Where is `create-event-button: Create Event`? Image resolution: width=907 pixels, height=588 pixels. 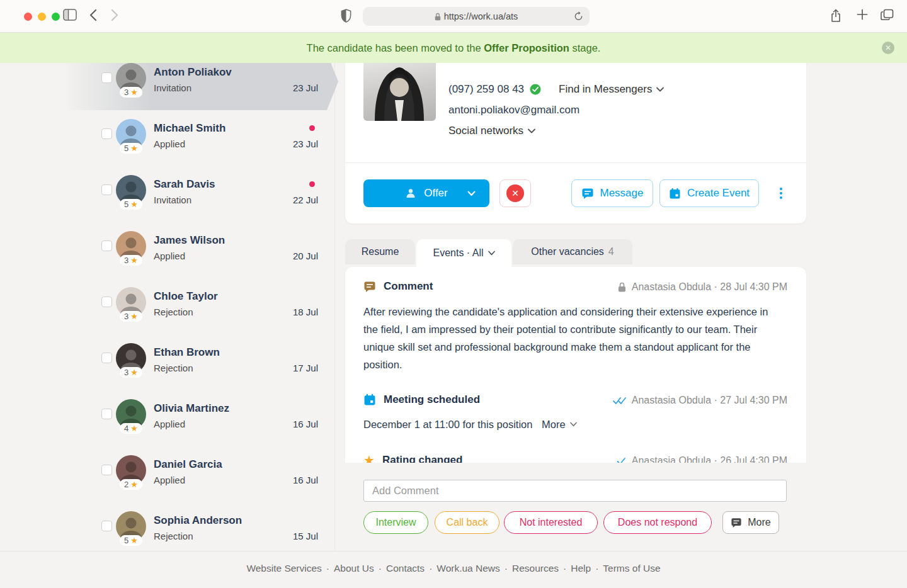
create-event-button: Create Event is located at coordinates (709, 193).